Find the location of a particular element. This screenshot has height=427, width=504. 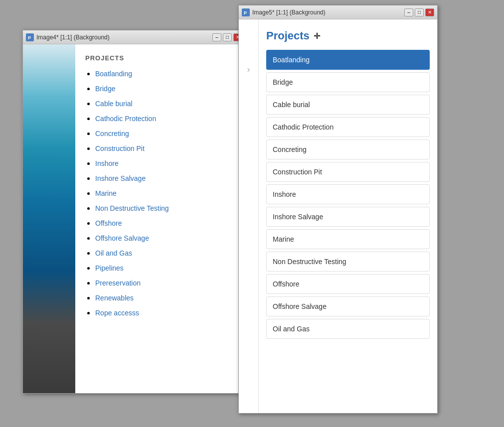

project-link-left: Inshore Salvage is located at coordinates (121, 178).